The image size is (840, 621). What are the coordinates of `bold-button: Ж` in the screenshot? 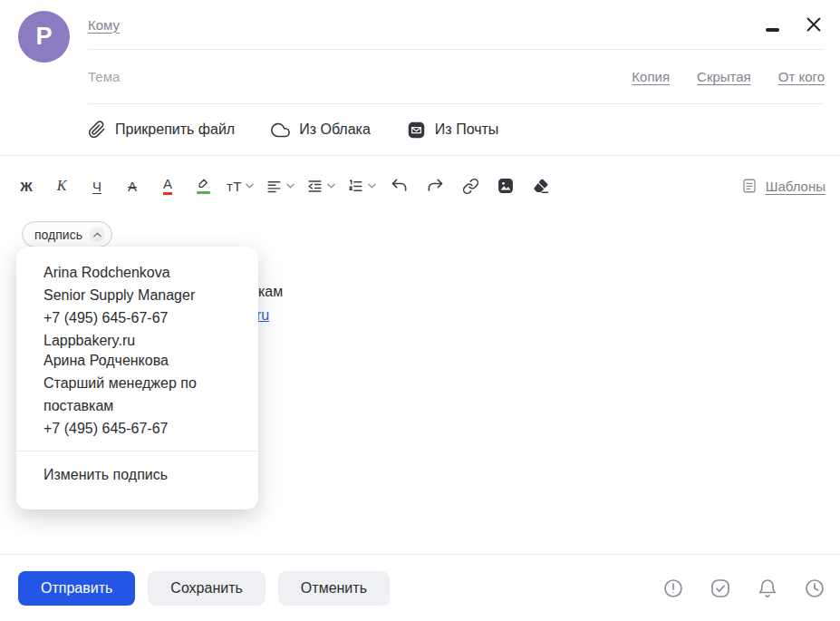 It's located at (26, 186).